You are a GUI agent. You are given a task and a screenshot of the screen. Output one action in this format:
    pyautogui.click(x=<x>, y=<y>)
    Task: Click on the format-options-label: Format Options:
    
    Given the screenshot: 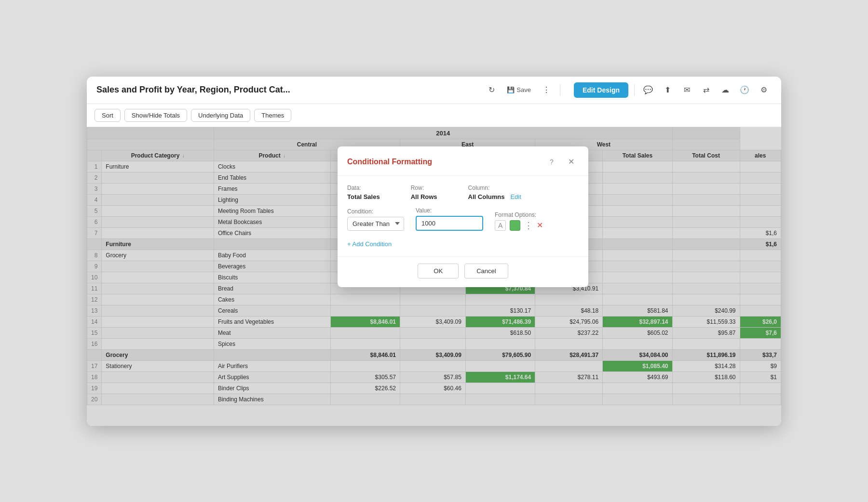 What is the action you would take?
    pyautogui.click(x=519, y=215)
    